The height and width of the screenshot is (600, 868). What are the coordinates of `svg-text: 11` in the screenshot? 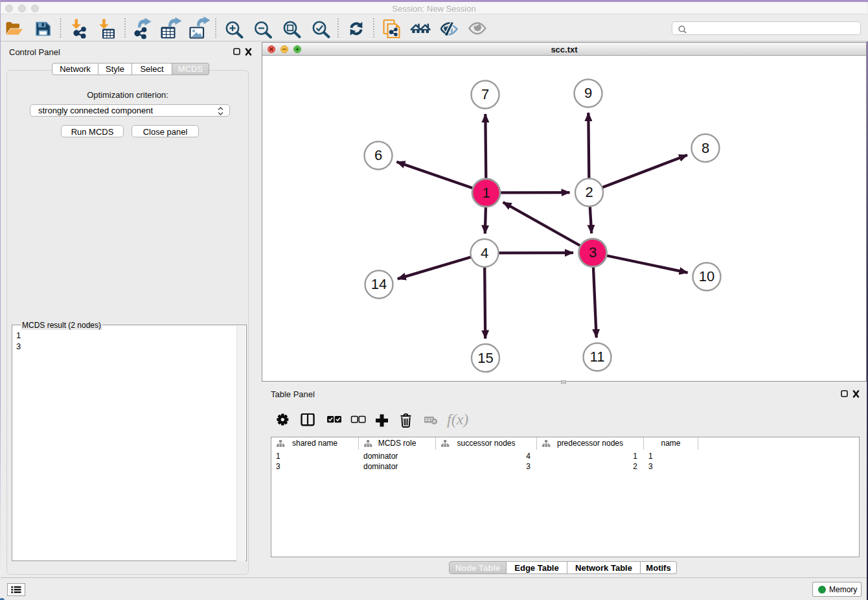 It's located at (597, 356).